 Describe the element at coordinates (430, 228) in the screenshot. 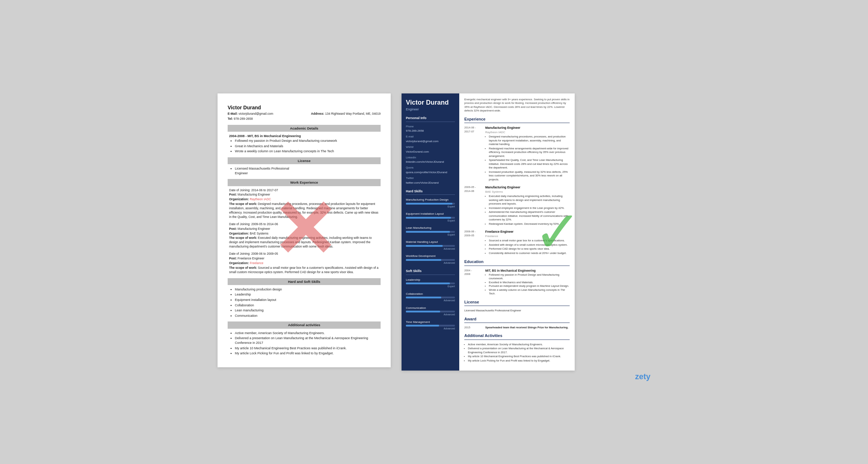

I see `skill-name: Lean Manufacturing` at that location.